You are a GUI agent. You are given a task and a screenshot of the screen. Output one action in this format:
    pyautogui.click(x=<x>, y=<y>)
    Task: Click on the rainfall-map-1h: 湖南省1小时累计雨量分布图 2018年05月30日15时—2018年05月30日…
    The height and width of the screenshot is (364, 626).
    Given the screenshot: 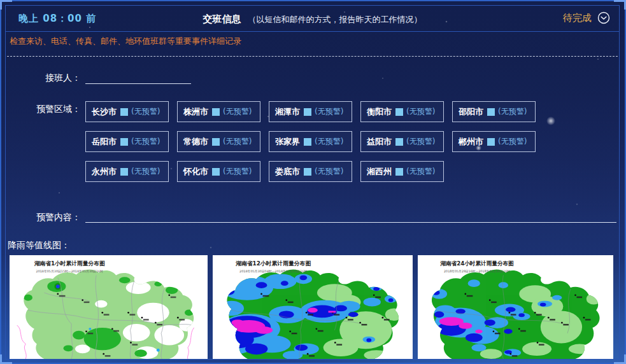 What is the action you would take?
    pyautogui.click(x=108, y=307)
    